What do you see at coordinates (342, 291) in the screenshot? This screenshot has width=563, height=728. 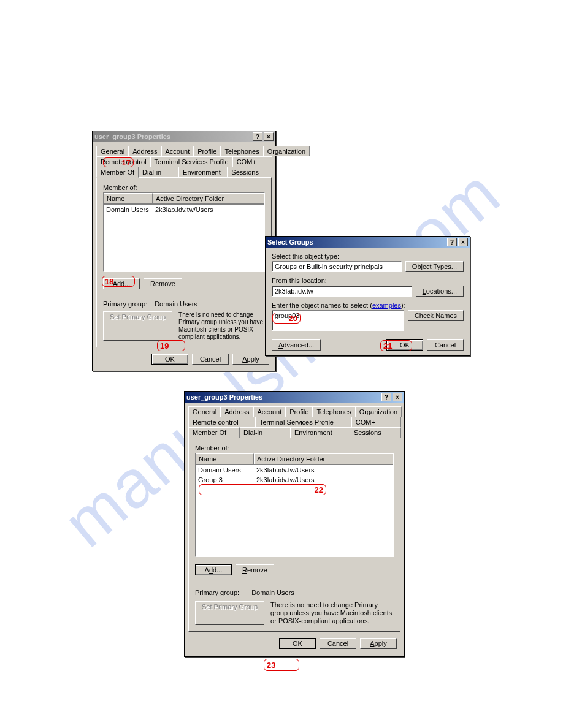 I see `location-field: 2k3lab.idv.tw` at bounding box center [342, 291].